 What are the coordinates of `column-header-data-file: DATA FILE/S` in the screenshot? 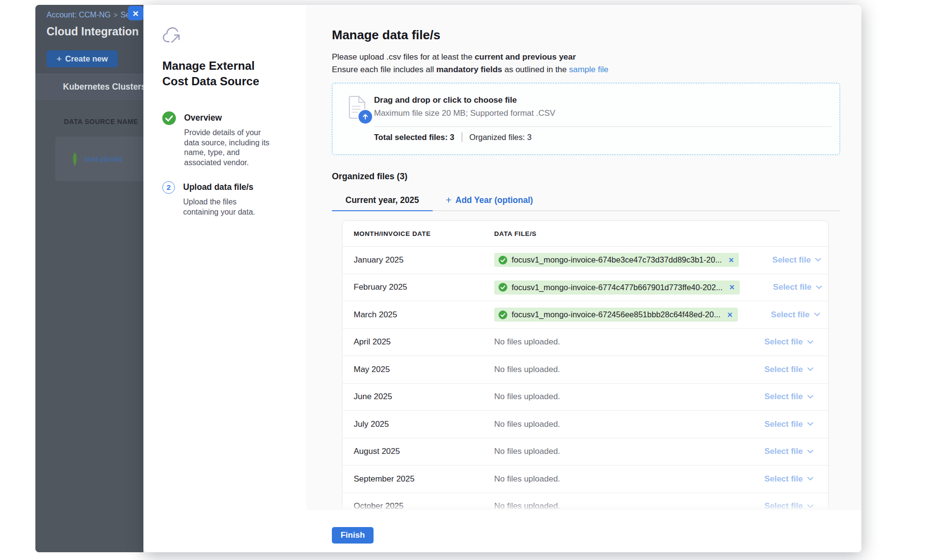 It's located at (612, 233).